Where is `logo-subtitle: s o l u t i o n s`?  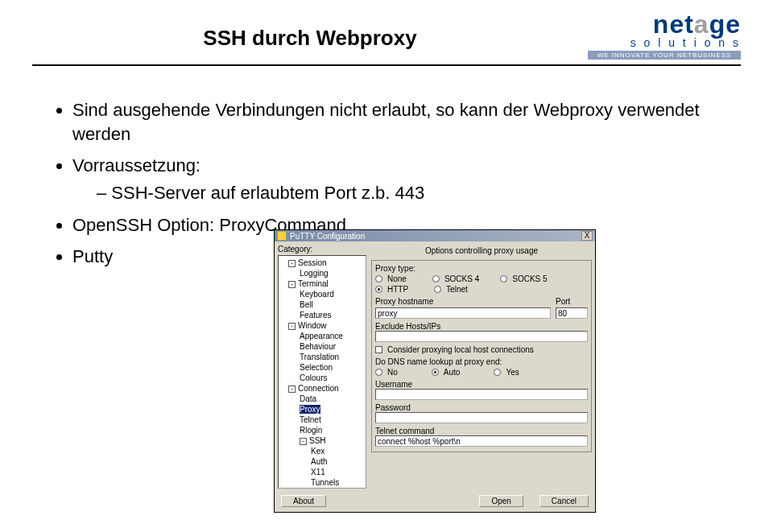 logo-subtitle: s o l u t i o n s is located at coordinates (664, 43).